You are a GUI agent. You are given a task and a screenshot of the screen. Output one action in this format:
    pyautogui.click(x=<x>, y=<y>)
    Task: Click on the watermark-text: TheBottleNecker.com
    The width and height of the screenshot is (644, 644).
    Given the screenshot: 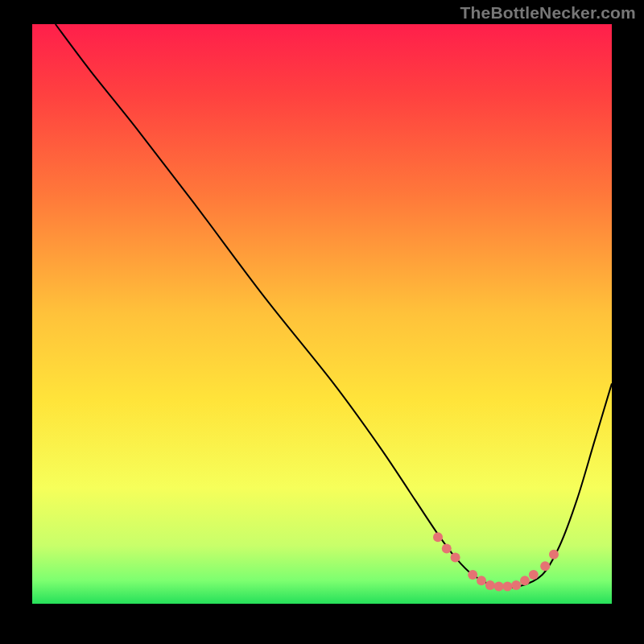 What is the action you would take?
    pyautogui.click(x=547, y=13)
    